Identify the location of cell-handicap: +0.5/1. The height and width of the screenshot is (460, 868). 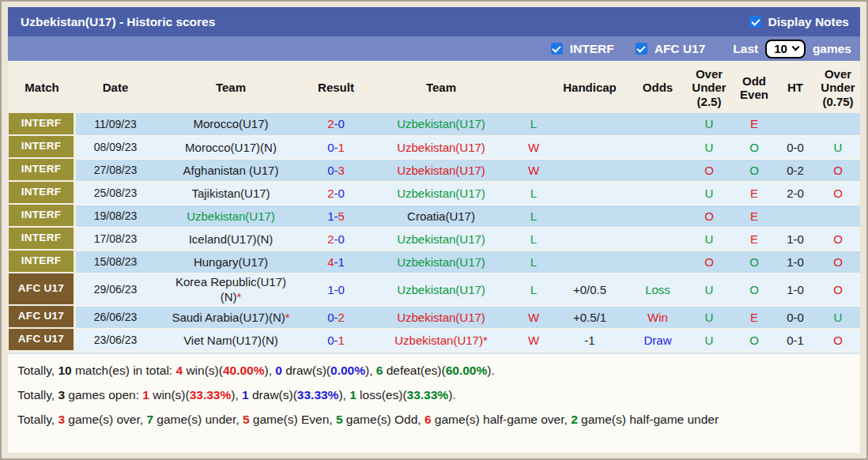
(590, 318).